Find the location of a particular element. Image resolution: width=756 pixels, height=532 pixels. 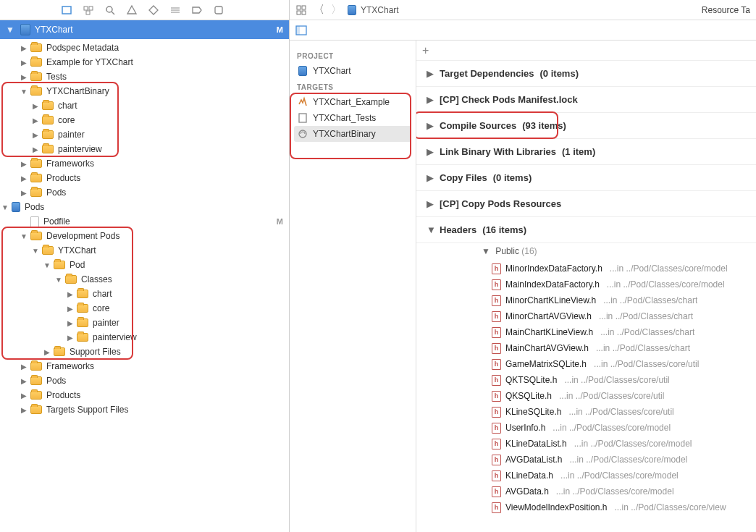

tree-row: PodfileM is located at coordinates (145, 221).